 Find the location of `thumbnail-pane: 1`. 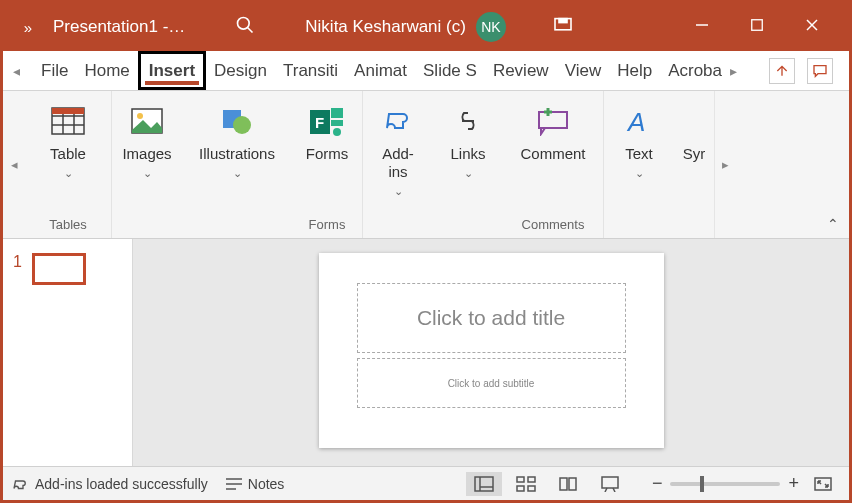

thumbnail-pane: 1 is located at coordinates (68, 352).